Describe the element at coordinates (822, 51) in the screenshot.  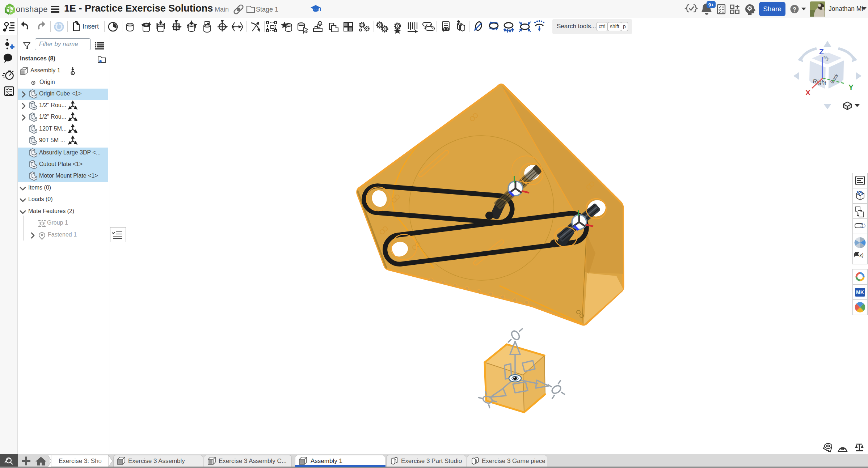
I see `svg-text: Z` at that location.